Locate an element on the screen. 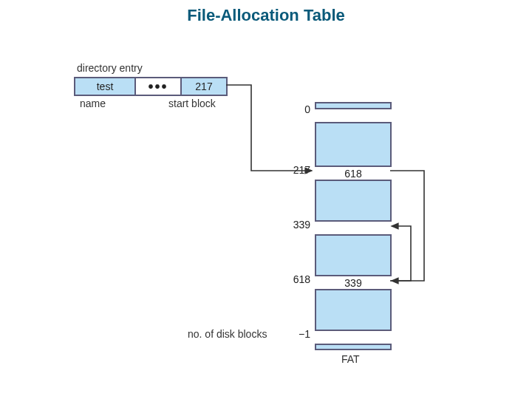  start-block-label: start block is located at coordinates (192, 103).